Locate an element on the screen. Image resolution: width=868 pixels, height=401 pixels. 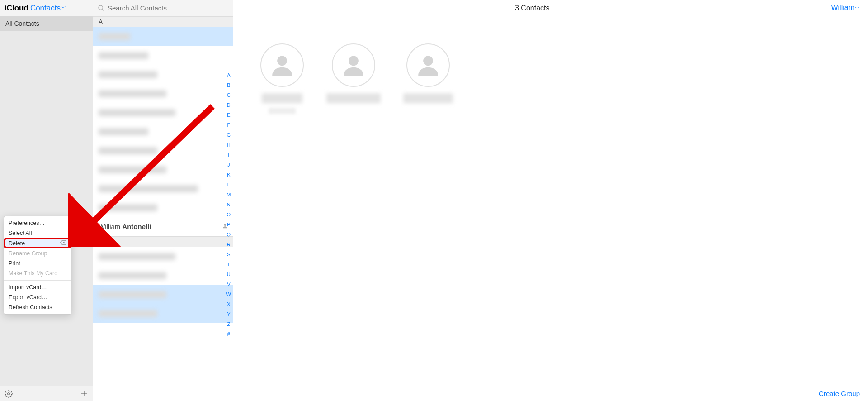
gear-icon is located at coordinates (9, 394).